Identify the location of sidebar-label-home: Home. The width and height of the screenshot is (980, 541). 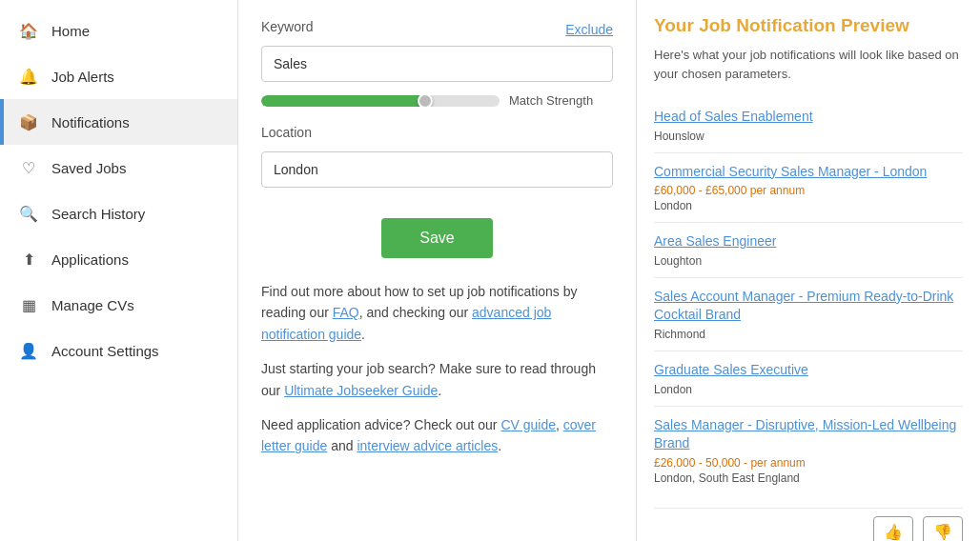
(71, 30).